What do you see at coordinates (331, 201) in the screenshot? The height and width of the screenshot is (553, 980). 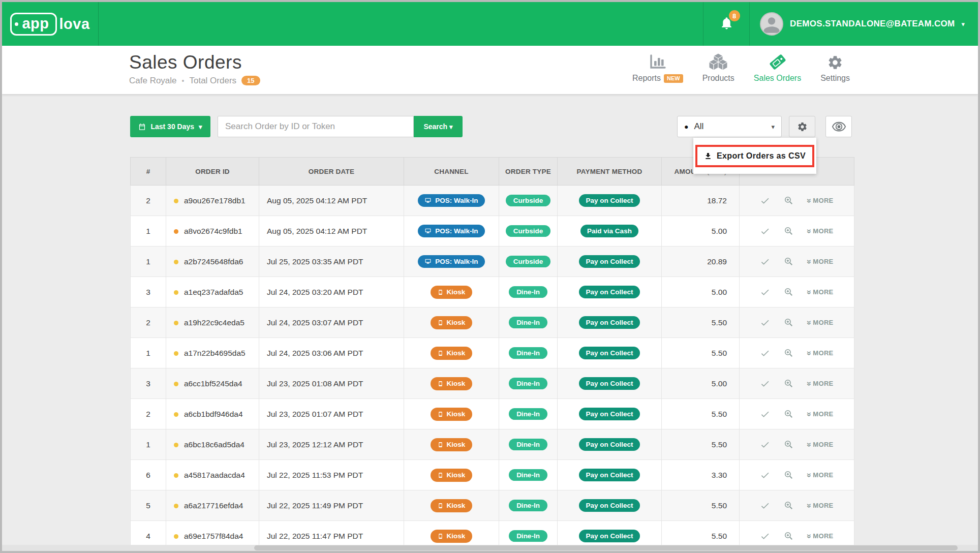 I see `order-date: Aug 05, 2025 04:12 AM PDT` at bounding box center [331, 201].